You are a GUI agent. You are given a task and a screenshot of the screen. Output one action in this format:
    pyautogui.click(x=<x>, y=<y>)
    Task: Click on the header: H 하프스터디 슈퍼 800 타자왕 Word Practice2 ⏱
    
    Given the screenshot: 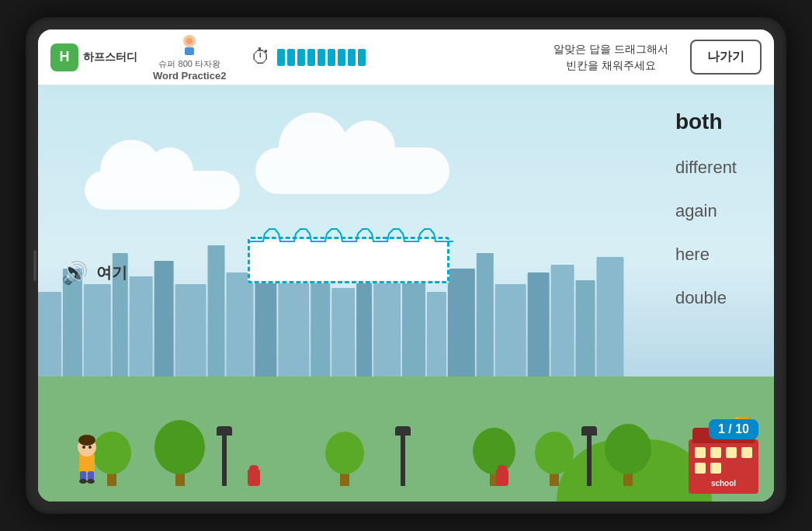 What is the action you would take?
    pyautogui.click(x=406, y=57)
    